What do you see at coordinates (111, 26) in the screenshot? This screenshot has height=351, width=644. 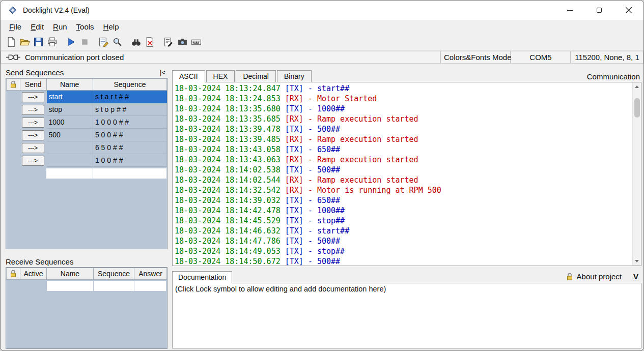 I see `menu-help: Help` at bounding box center [111, 26].